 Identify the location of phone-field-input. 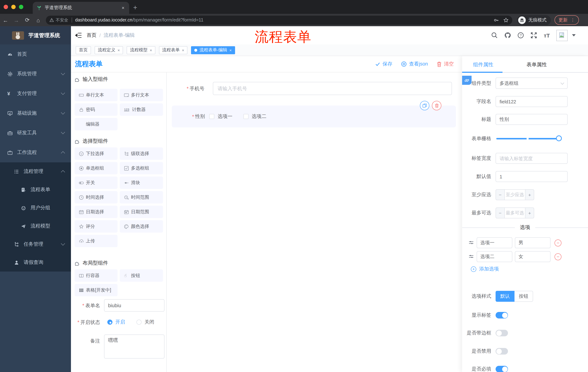
(333, 88).